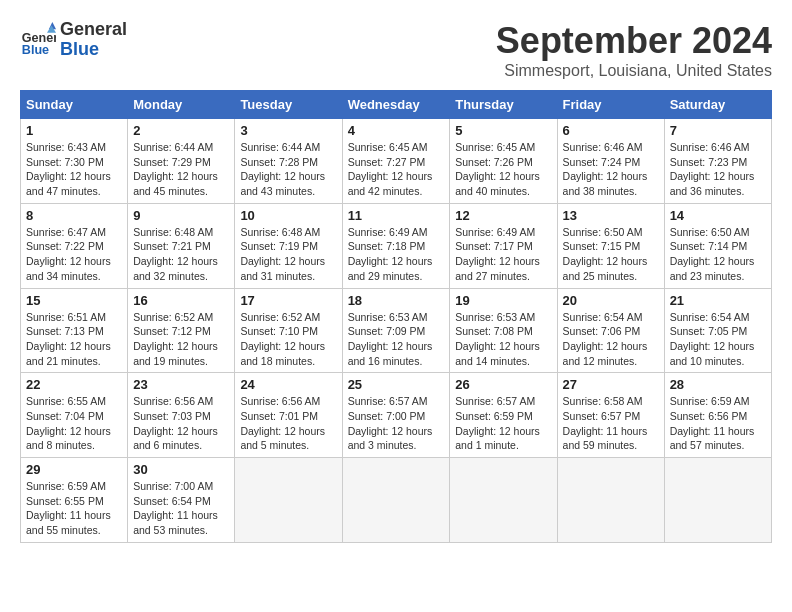 This screenshot has width=792, height=612. What do you see at coordinates (718, 424) in the screenshot?
I see `day-info: Sunrise: 6:59 AMSunset: 6:56 PMDaylight:…` at bounding box center [718, 424].